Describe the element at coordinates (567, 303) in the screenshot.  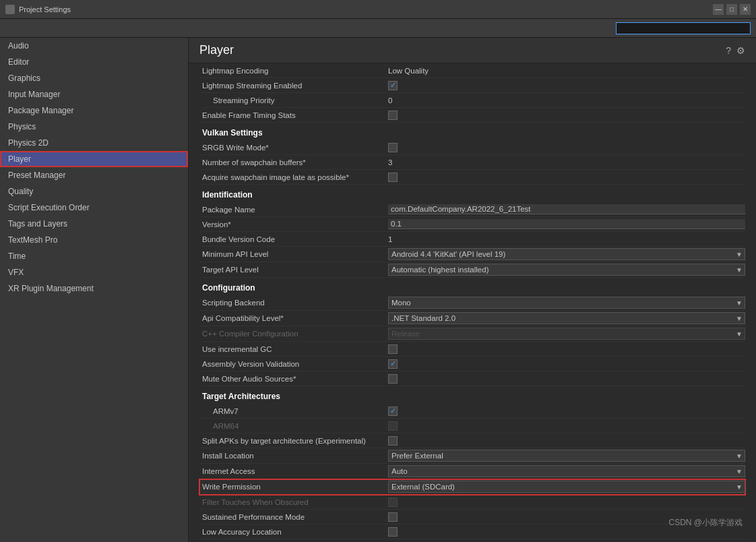
I see `scripting-backend-wrapper: Mono ▼` at that location.